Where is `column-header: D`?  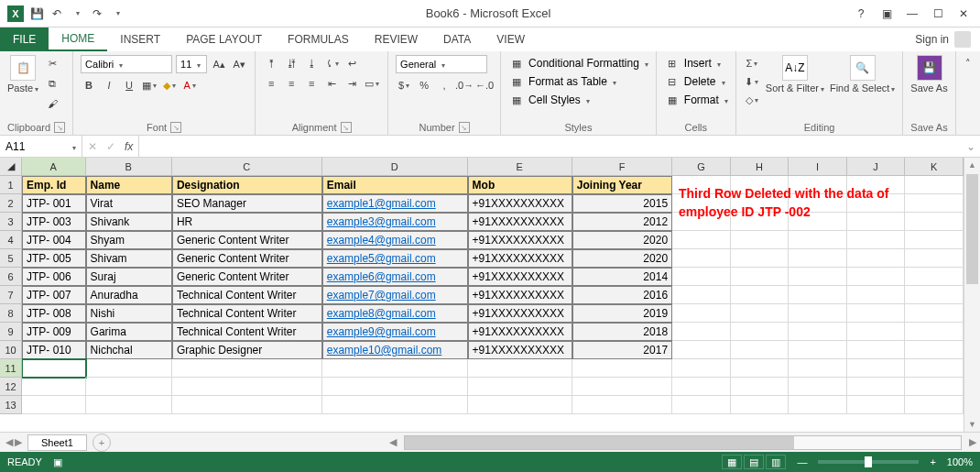 column-header: D is located at coordinates (396, 167).